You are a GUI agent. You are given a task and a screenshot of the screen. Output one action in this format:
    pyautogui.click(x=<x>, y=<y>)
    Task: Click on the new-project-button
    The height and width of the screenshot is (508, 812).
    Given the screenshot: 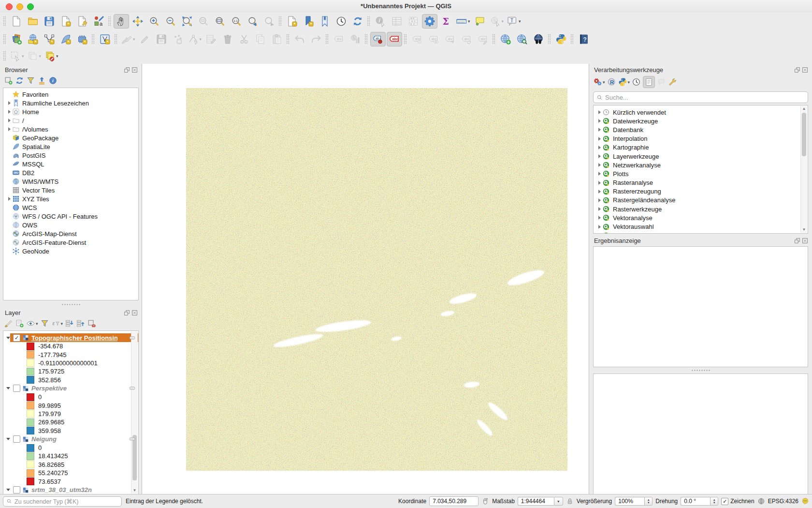 What is the action you would take?
    pyautogui.click(x=16, y=21)
    